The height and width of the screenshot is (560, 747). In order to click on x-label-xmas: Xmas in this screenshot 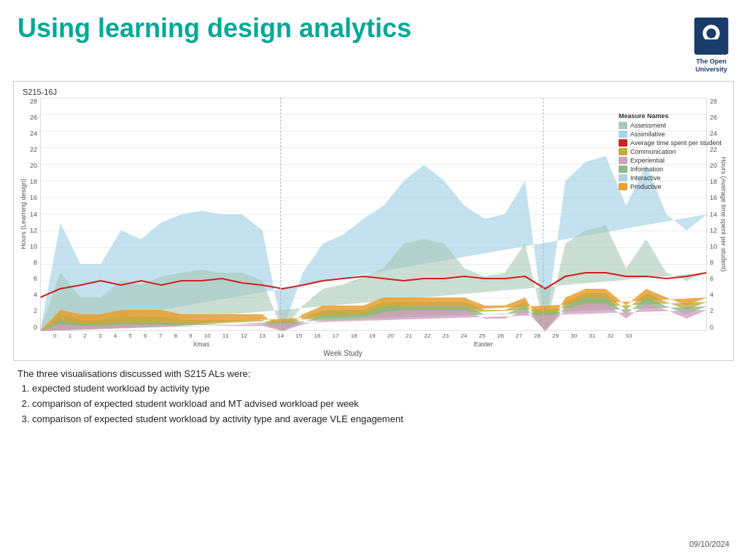, I will do `click(201, 344)`.